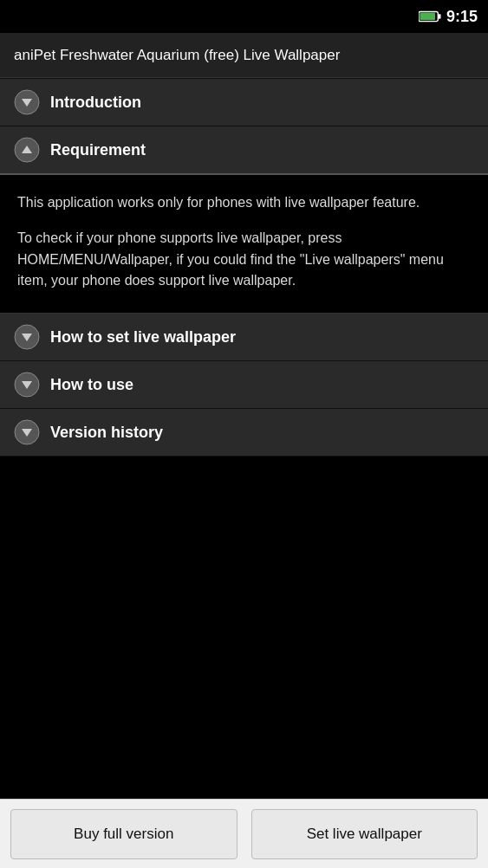  What do you see at coordinates (98, 151) in the screenshot?
I see `requirement-label: Requirement` at bounding box center [98, 151].